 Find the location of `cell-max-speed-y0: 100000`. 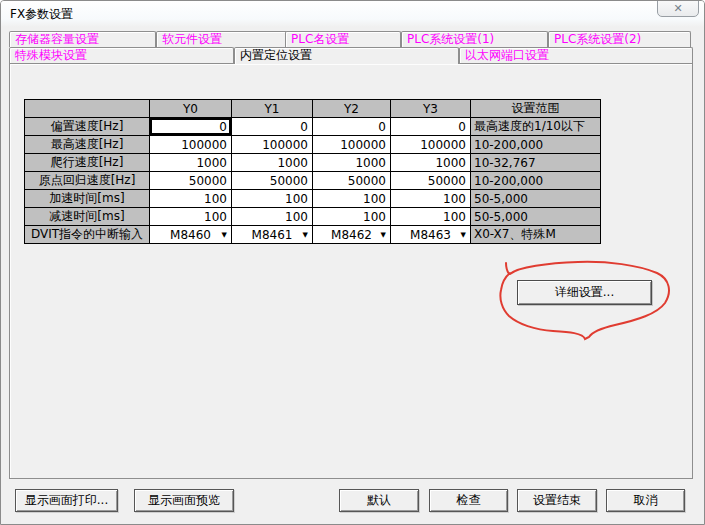

cell-max-speed-y0: 100000 is located at coordinates (191, 145).